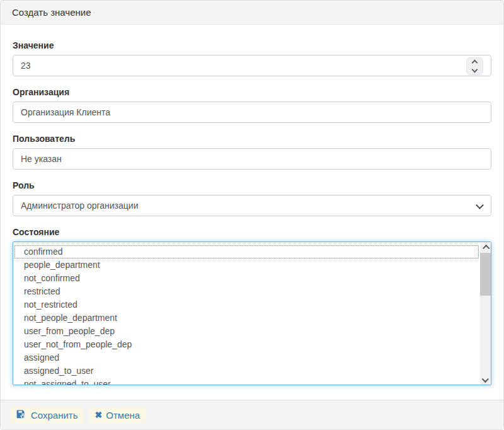 The height and width of the screenshot is (430, 504). Describe the element at coordinates (247, 305) in the screenshot. I see `state-option: not_restricted` at that location.